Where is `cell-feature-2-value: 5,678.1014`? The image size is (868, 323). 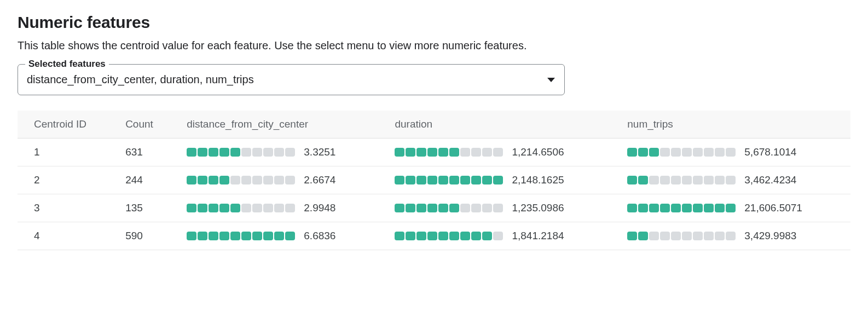
cell-feature-2-value: 5,678.1014 is located at coordinates (771, 152).